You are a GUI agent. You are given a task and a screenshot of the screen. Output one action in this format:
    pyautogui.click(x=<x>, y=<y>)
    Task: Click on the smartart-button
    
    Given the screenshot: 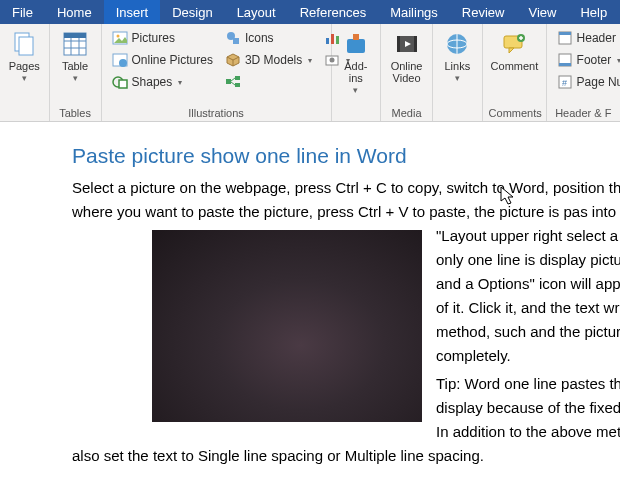 What is the action you would take?
    pyautogui.click(x=268, y=82)
    